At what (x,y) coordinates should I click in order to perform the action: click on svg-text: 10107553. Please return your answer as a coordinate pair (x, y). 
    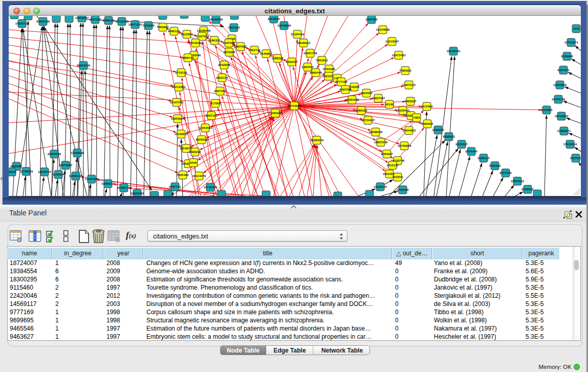
    Looking at the image, I should click on (177, 102).